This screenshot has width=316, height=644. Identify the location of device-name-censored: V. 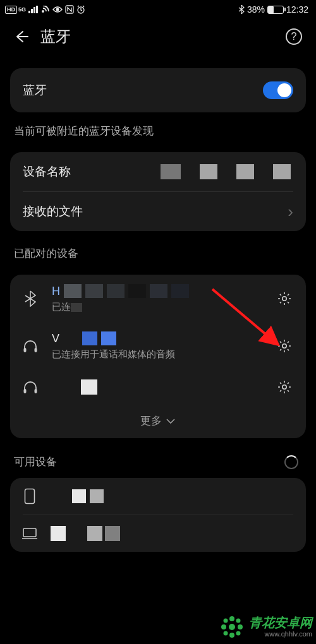
(158, 338).